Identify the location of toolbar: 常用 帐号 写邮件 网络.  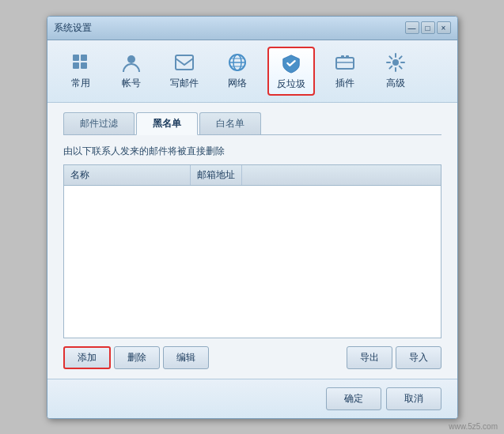
(252, 71).